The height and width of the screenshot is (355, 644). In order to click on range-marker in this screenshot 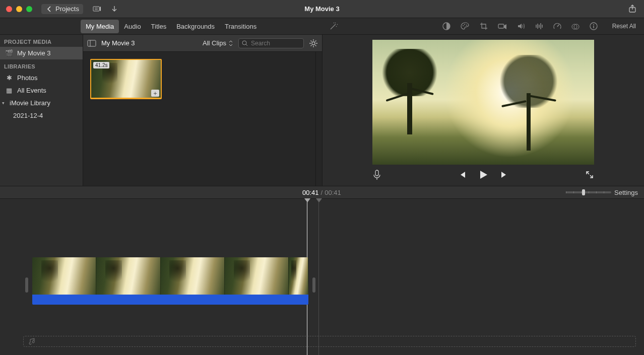, I will do `click(318, 277)`.